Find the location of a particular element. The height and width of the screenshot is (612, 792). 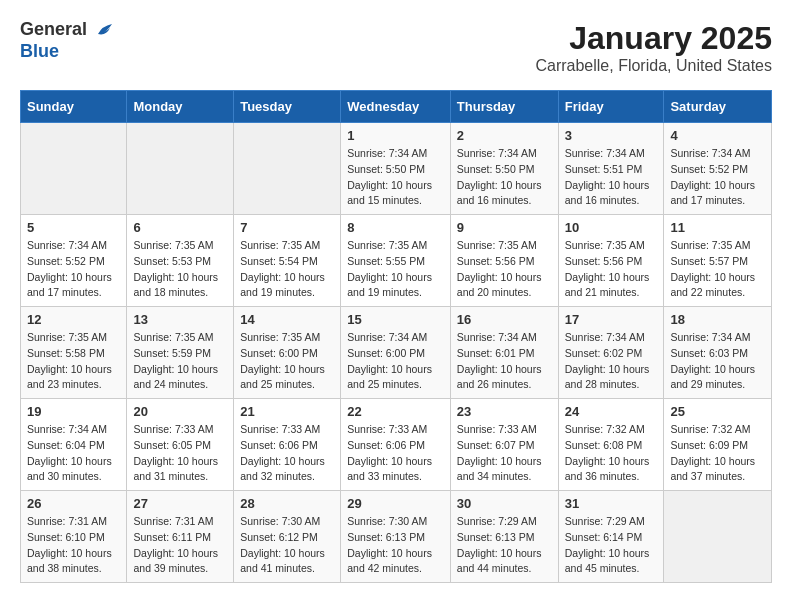

day-number: 19 is located at coordinates (74, 412).